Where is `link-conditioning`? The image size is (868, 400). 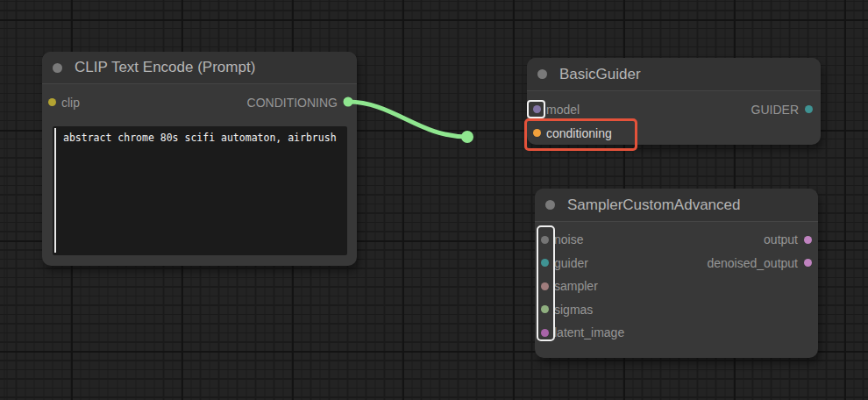 link-conditioning is located at coordinates (408, 119).